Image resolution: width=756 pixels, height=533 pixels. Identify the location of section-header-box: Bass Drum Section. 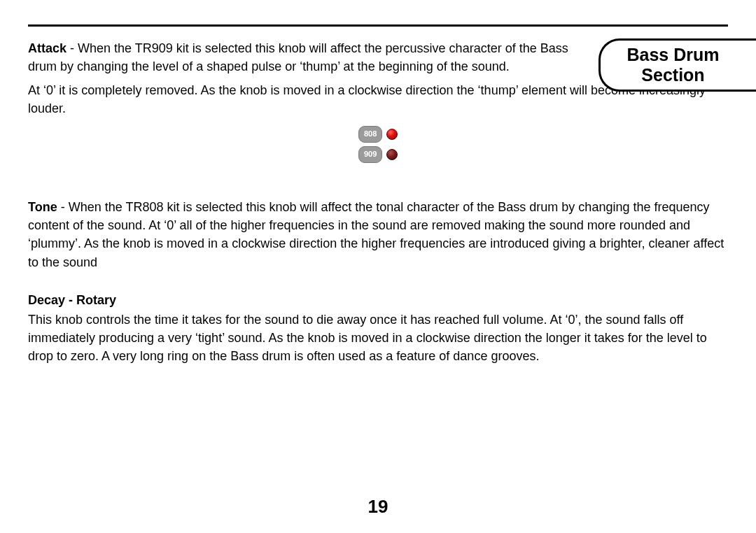
(678, 65).